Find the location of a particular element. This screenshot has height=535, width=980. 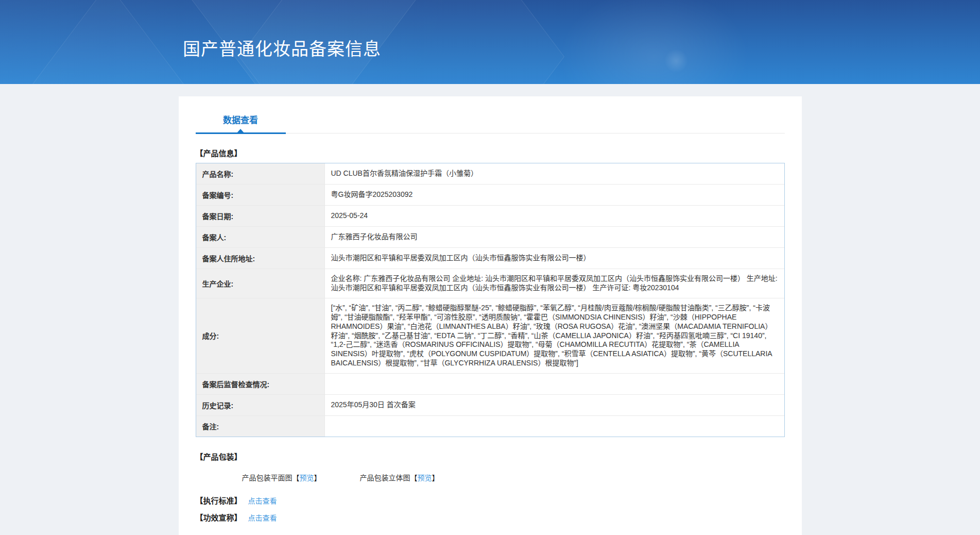

page-title: 国产普通化妆品备案信息 is located at coordinates (282, 47).